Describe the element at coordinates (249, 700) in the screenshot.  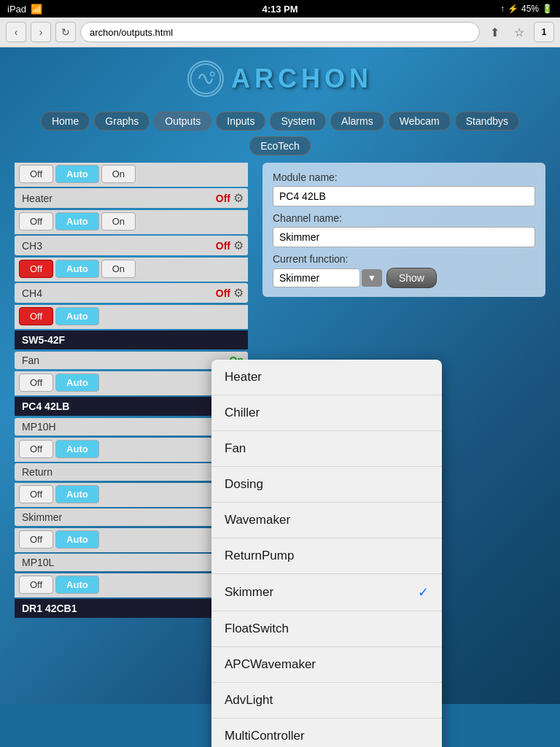
I see `dropdown-item-advlight-label: AdvLight` at that location.